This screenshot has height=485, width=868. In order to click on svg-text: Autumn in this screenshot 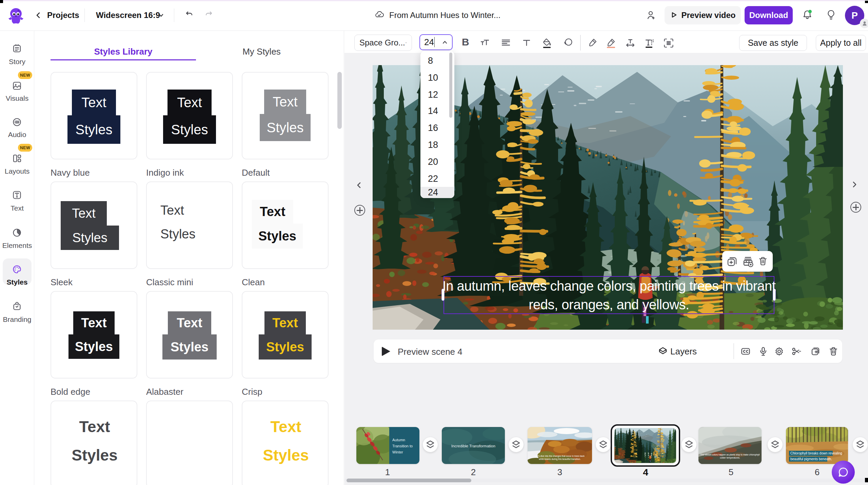, I will do `click(399, 440)`.